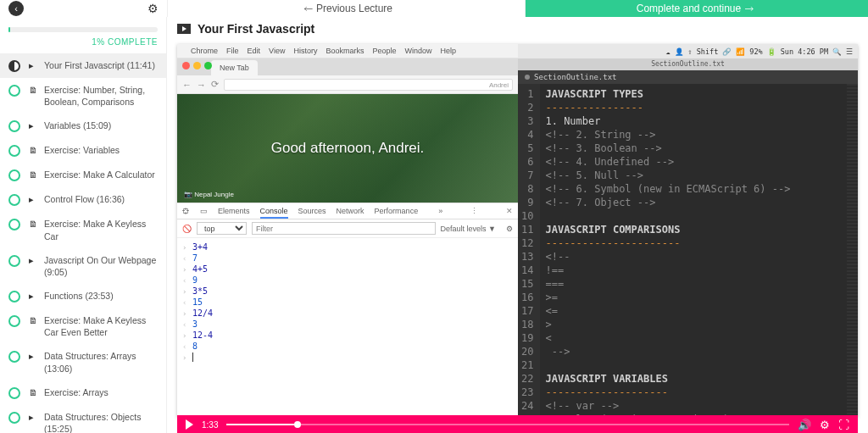  Describe the element at coordinates (668, 121) in the screenshot. I see `code-line: 1. Number` at that location.